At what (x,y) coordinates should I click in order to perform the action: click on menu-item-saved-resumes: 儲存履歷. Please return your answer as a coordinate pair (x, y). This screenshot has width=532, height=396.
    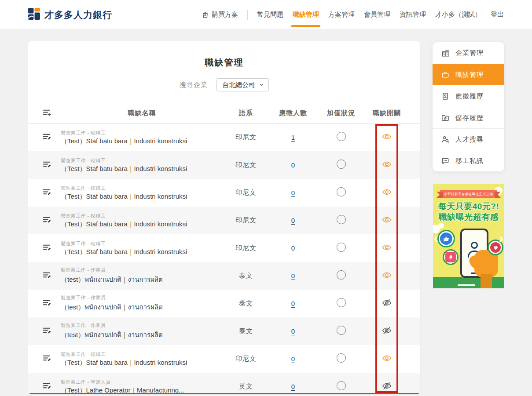
    Looking at the image, I should click on (468, 118).